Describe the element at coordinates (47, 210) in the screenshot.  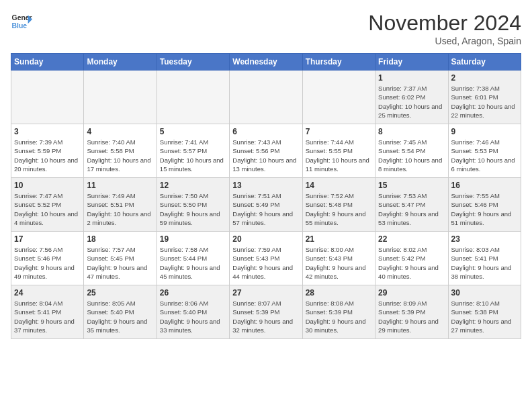
I see `day-info: Sunrise: 7:47 AM Sunset: 5:52 PM Dayligh…` at that location.